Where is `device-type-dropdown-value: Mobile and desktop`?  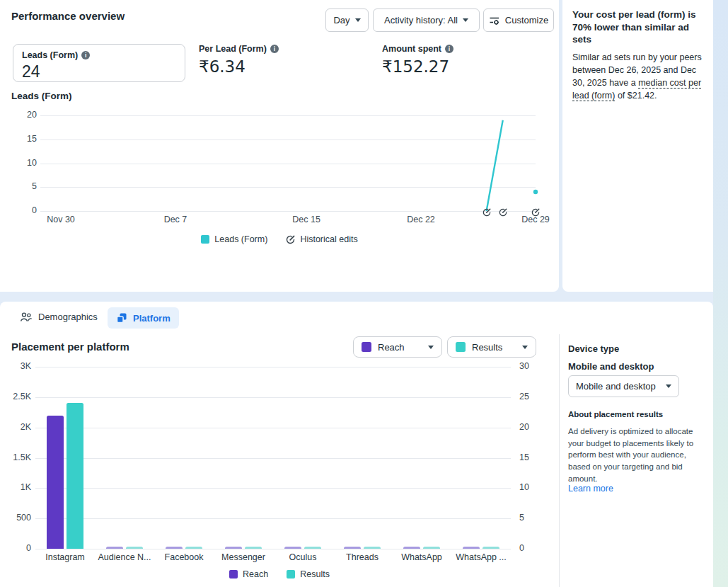 device-type-dropdown-value: Mobile and desktop is located at coordinates (616, 387).